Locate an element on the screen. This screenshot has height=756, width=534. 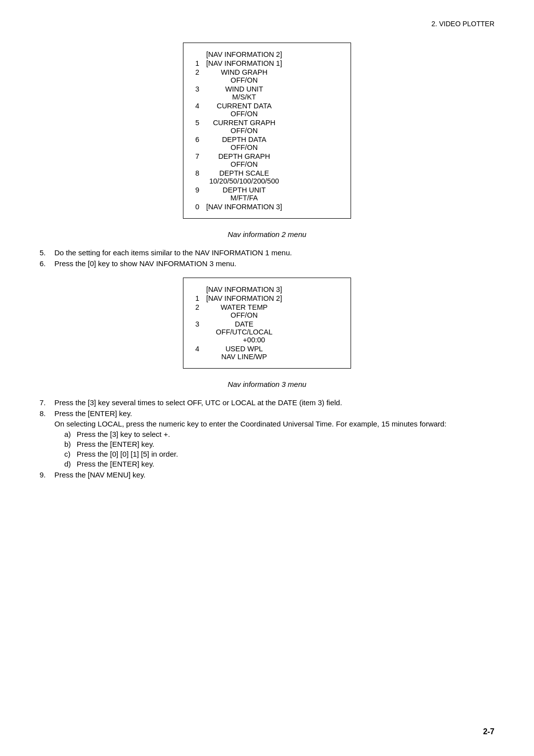
instruction-num: 6. is located at coordinates (43, 263).